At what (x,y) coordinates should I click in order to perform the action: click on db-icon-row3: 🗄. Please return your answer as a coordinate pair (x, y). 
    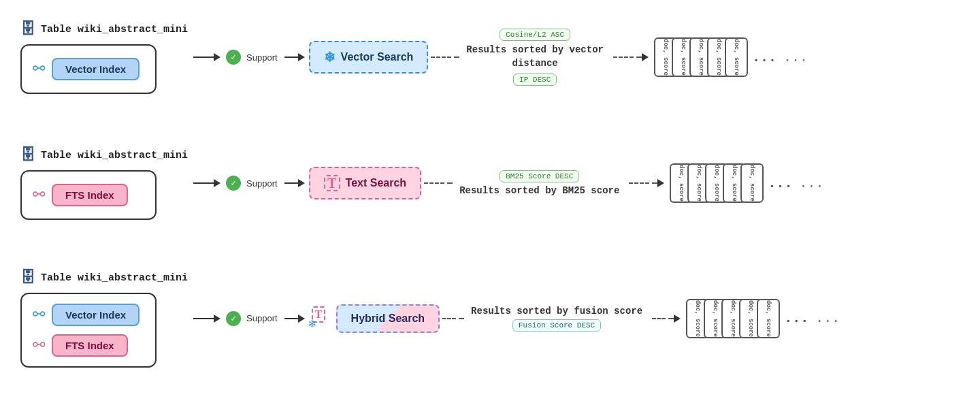
    Looking at the image, I should click on (28, 278).